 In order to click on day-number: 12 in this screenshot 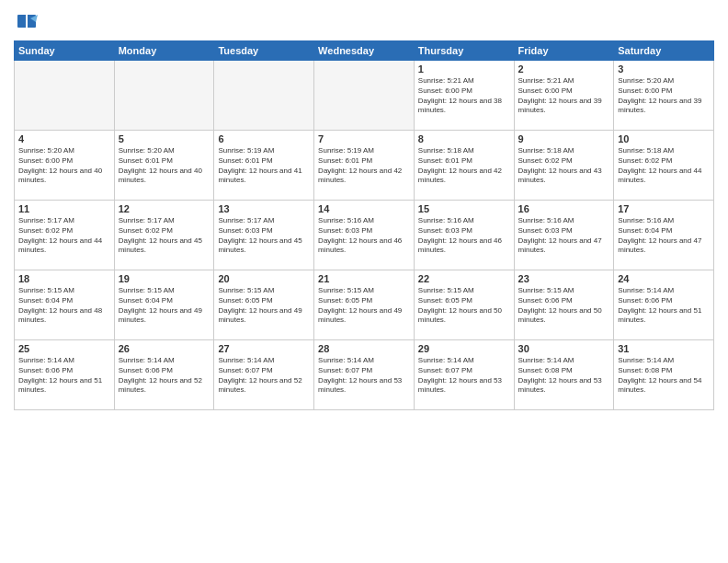, I will do `click(165, 209)`.